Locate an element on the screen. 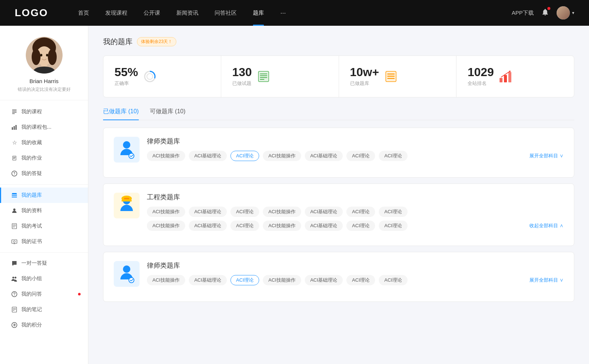 This screenshot has width=589, height=364. sidebar-item-points: 我的积分 is located at coordinates (44, 325).